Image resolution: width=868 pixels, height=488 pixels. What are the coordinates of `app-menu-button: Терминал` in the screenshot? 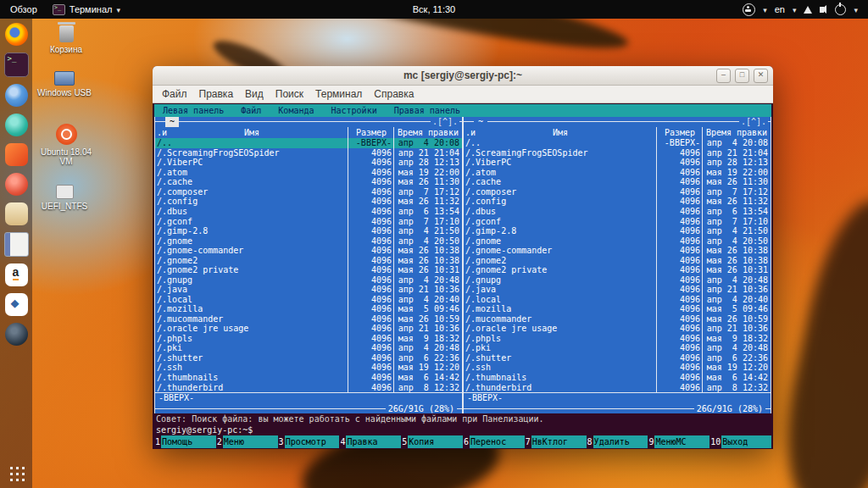 It's located at (86, 10).